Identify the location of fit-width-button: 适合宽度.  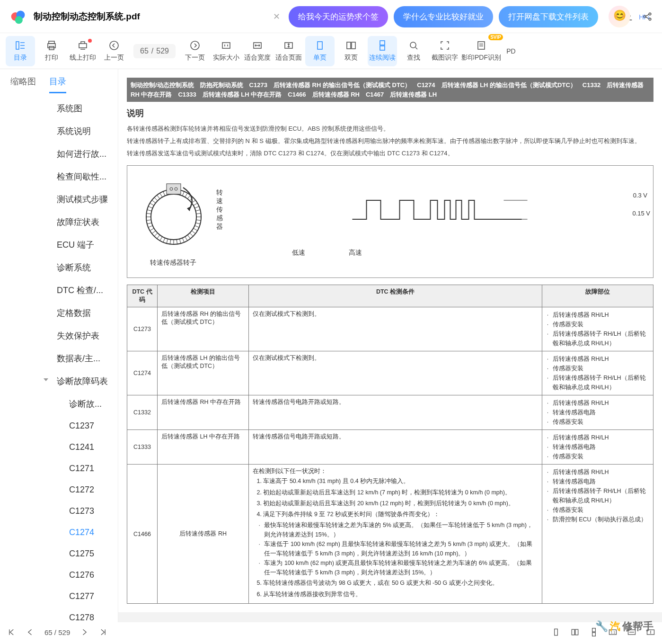
(257, 51).